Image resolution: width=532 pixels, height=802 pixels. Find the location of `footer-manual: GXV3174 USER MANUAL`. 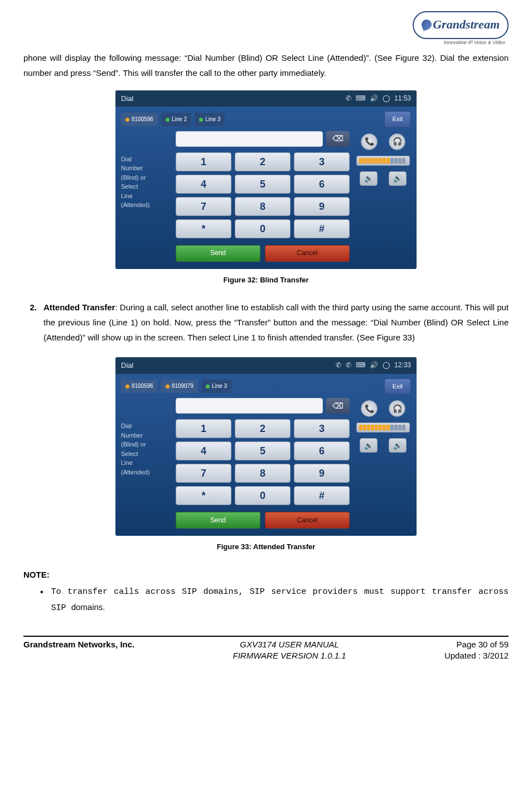

footer-manual: GXV3174 USER MANUAL is located at coordinates (290, 645).